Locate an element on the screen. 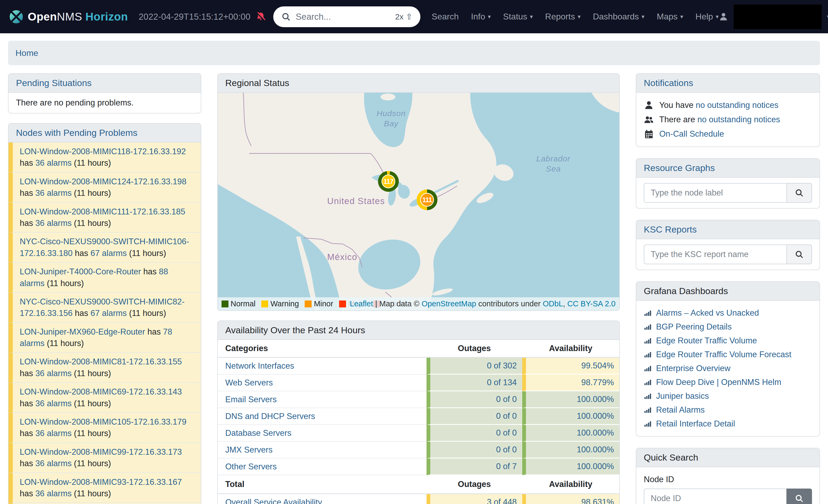  resource-graphs-search-button is located at coordinates (799, 193).